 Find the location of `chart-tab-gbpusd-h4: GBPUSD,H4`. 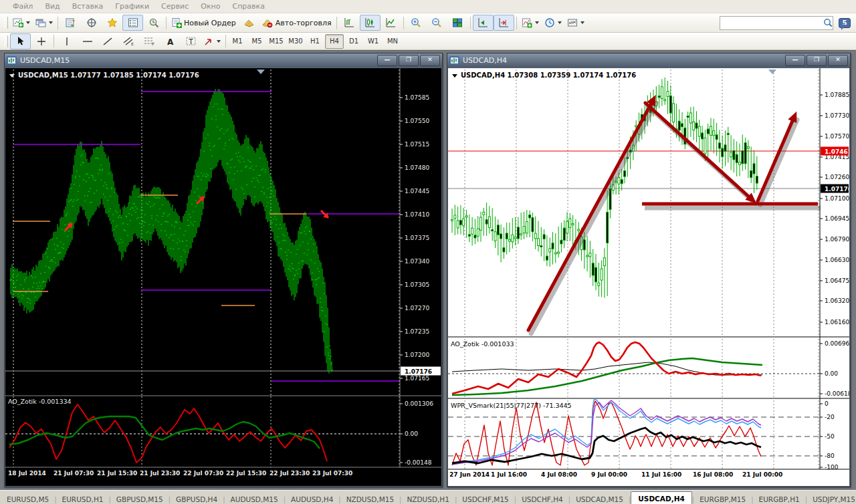

chart-tab-gbpusd-h4: GBPUSD,H4 is located at coordinates (197, 499).